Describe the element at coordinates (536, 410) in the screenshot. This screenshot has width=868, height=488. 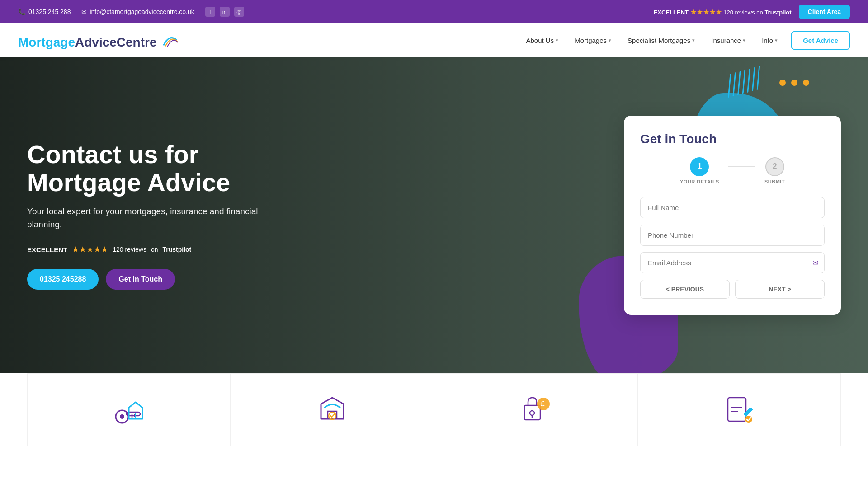
I see `money-lock-icon: £` at that location.